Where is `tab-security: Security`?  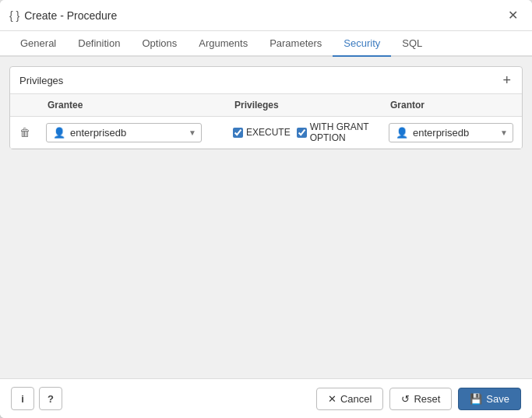
tab-security: Security is located at coordinates (361, 44).